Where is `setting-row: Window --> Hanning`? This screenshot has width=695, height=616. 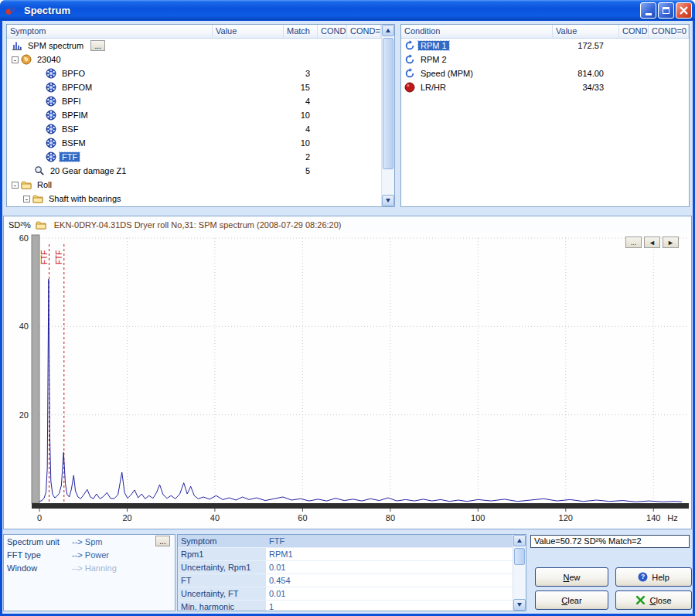
setting-row: Window --> Hanning is located at coordinates (90, 567).